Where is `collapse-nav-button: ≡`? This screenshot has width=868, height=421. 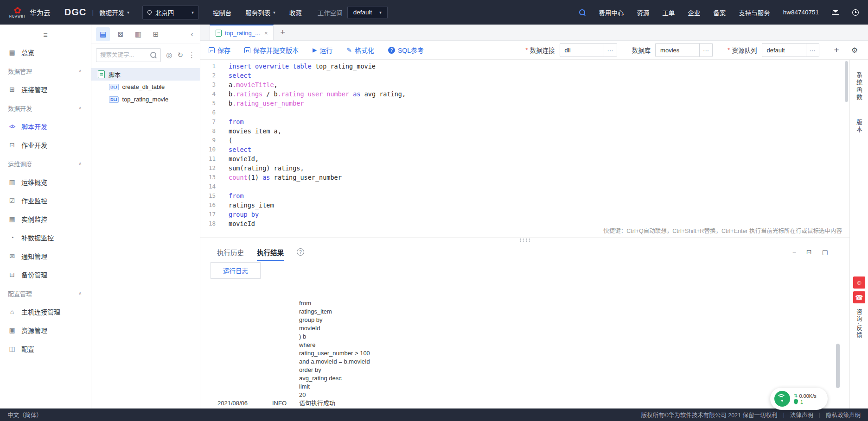
collapse-nav-button: ≡ is located at coordinates (45, 35).